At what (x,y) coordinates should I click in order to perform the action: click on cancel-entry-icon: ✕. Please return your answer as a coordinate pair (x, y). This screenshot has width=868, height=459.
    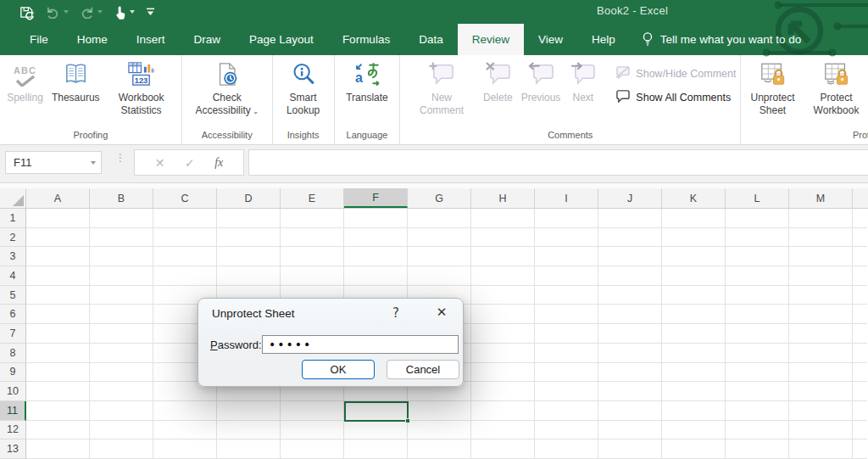
    Looking at the image, I should click on (160, 163).